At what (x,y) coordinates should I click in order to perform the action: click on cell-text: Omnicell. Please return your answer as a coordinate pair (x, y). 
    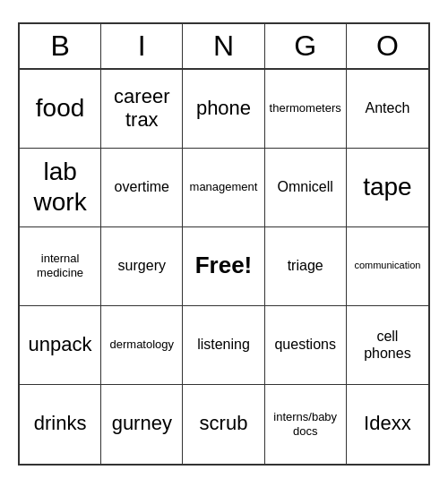
    Looking at the image, I should click on (306, 186).